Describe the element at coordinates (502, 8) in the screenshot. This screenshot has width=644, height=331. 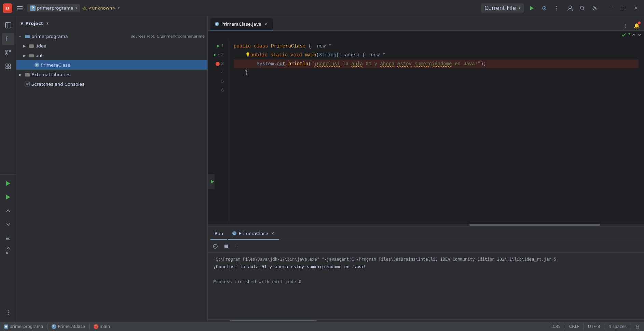
I see `run-config-selector: Current File ▾` at that location.